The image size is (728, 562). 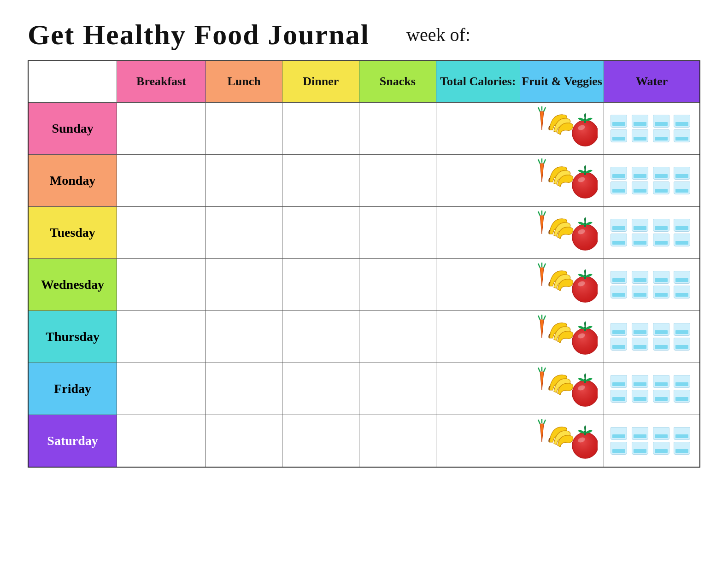 I want to click on snacks-cell-sunday, so click(x=398, y=128).